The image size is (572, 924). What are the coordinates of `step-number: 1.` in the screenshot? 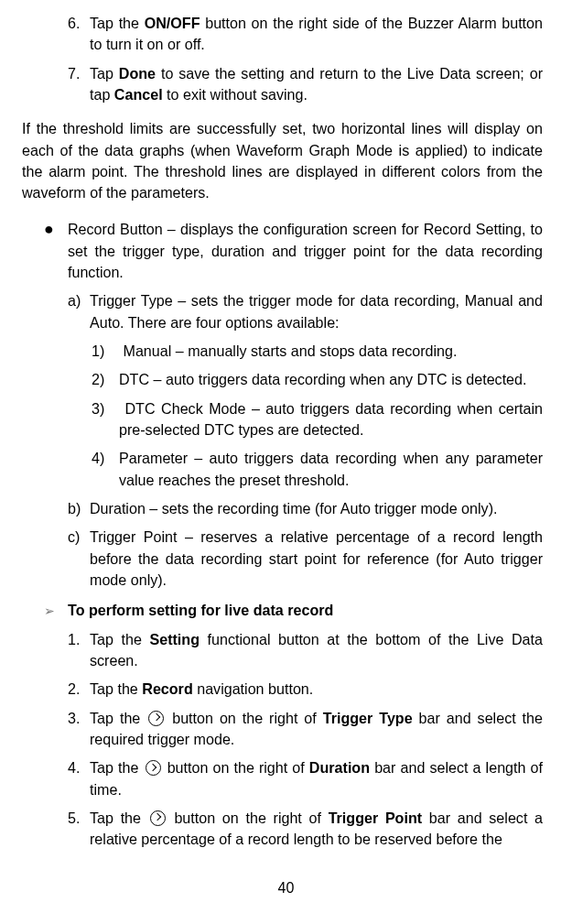 It's located at (79, 639).